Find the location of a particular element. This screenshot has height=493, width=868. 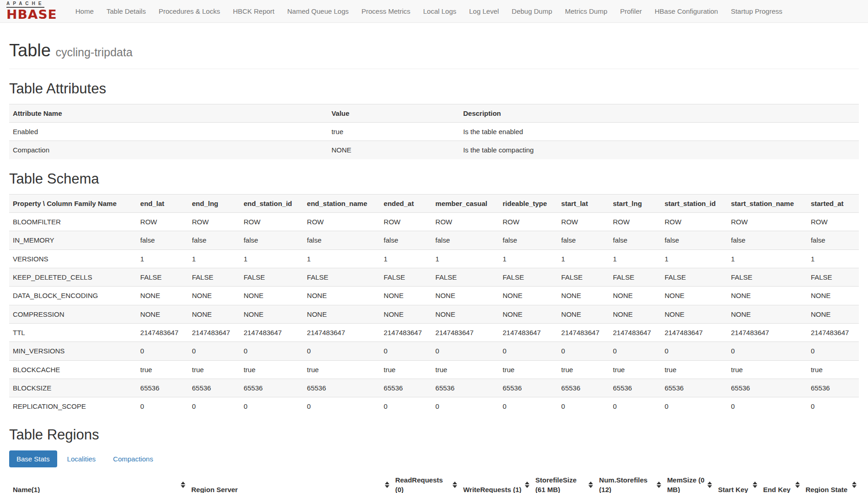

nav-item-table-details: Table Details is located at coordinates (126, 11).